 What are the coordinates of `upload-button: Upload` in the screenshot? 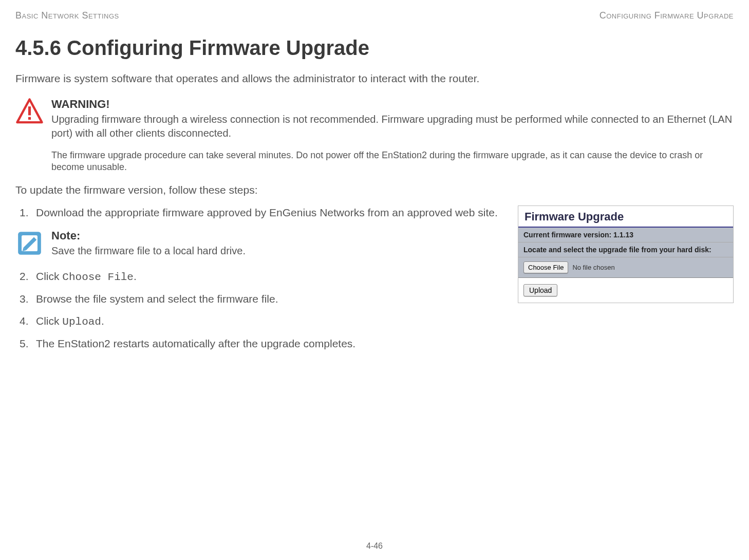 It's located at (540, 290).